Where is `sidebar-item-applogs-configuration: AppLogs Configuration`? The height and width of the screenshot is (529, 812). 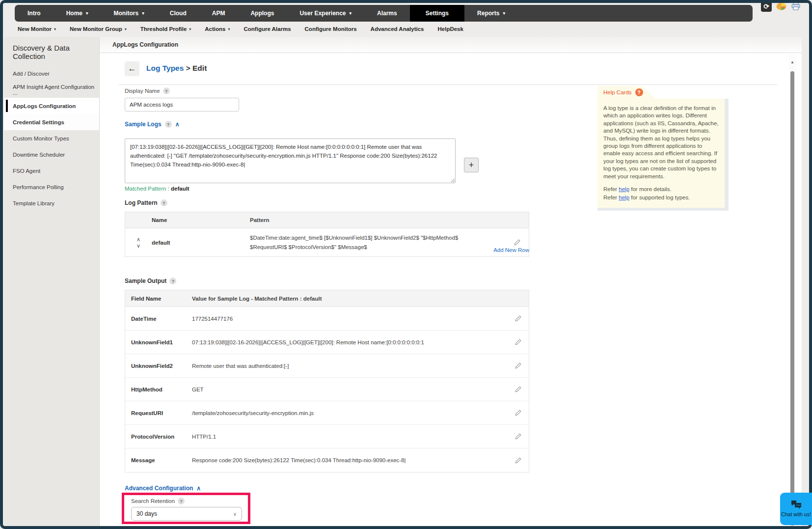 sidebar-item-applogs-configuration: AppLogs Configuration is located at coordinates (52, 106).